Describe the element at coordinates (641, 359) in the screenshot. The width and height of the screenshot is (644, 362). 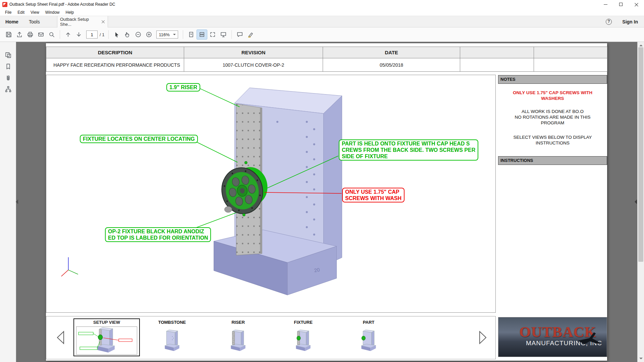
I see `scroll-down-icon` at that location.